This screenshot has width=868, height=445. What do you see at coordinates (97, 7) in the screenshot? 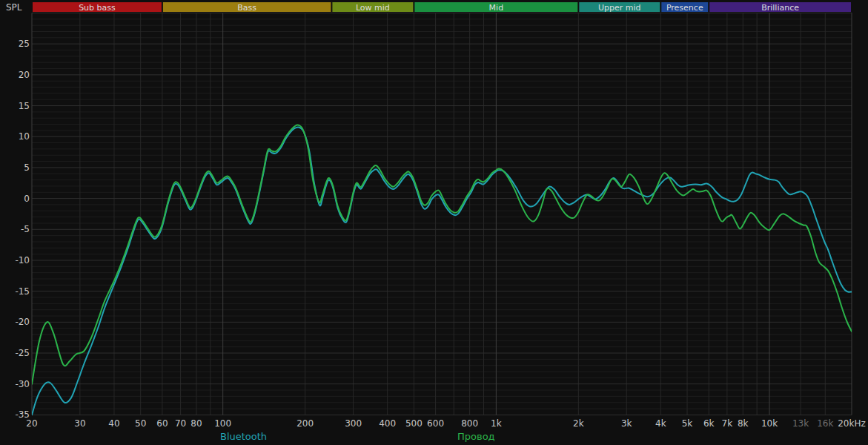
I see `band-label: Sub bass` at bounding box center [97, 7].